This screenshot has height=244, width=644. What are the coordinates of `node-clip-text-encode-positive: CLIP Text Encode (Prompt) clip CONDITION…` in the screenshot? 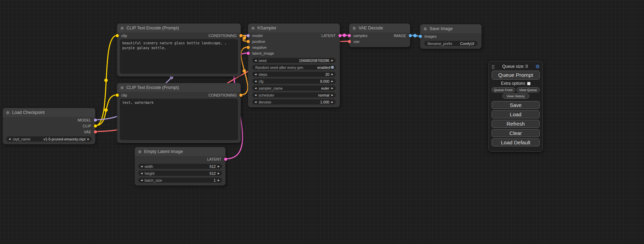 It's located at (179, 50).